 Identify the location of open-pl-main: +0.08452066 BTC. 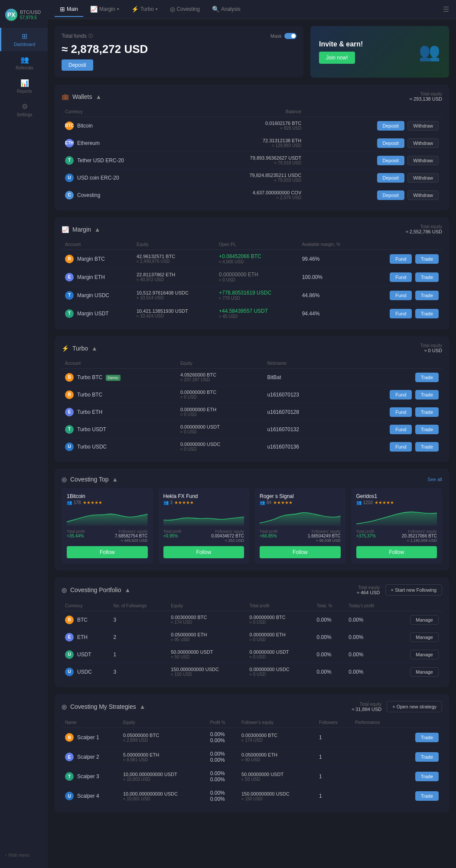
(257, 256).